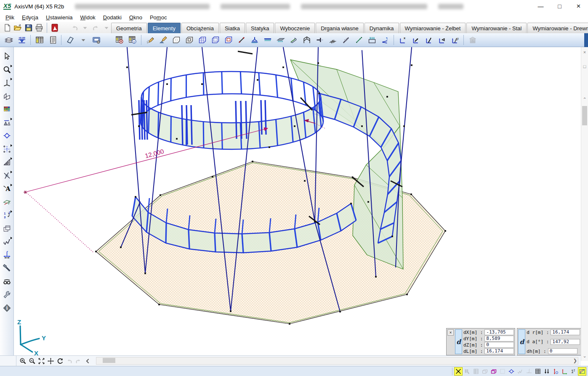 This screenshot has height=376, width=588. What do you see at coordinates (96, 28) in the screenshot?
I see `redo-button` at bounding box center [96, 28].